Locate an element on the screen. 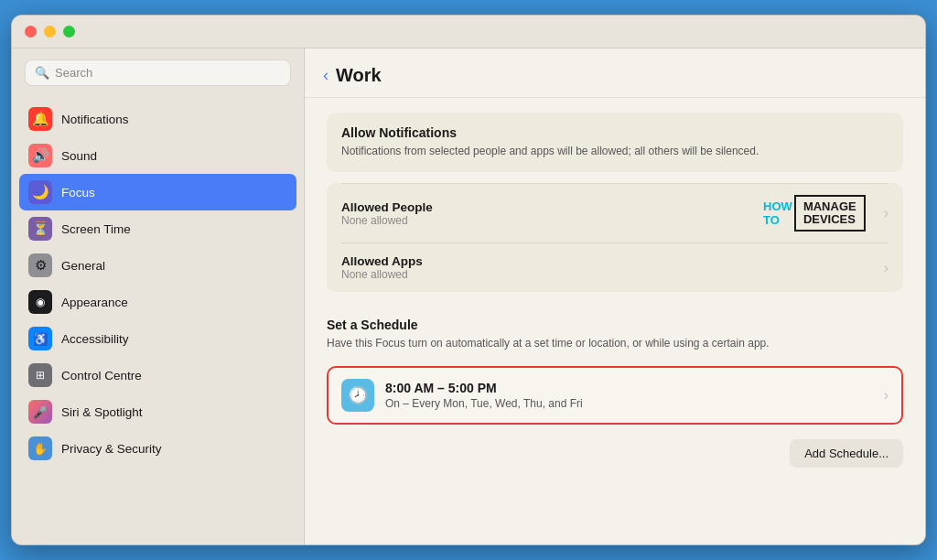 This screenshot has height=560, width=937. search-bar: 🔍 Search is located at coordinates (157, 73).